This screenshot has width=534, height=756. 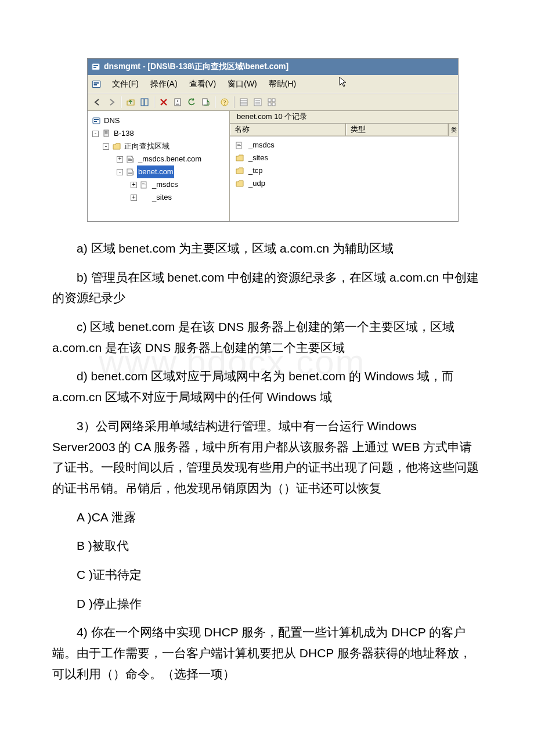 I want to click on server-icon, so click(x=106, y=134).